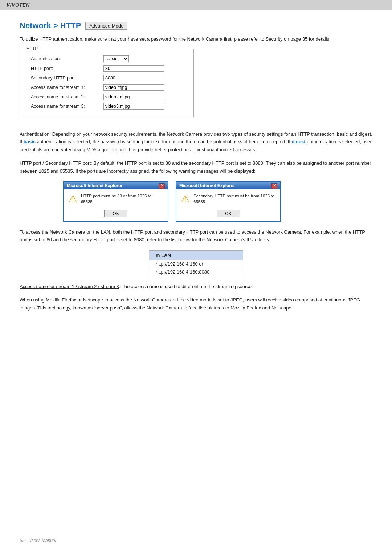  What do you see at coordinates (67, 59) in the screenshot?
I see `auth-label: Authentication:` at bounding box center [67, 59].